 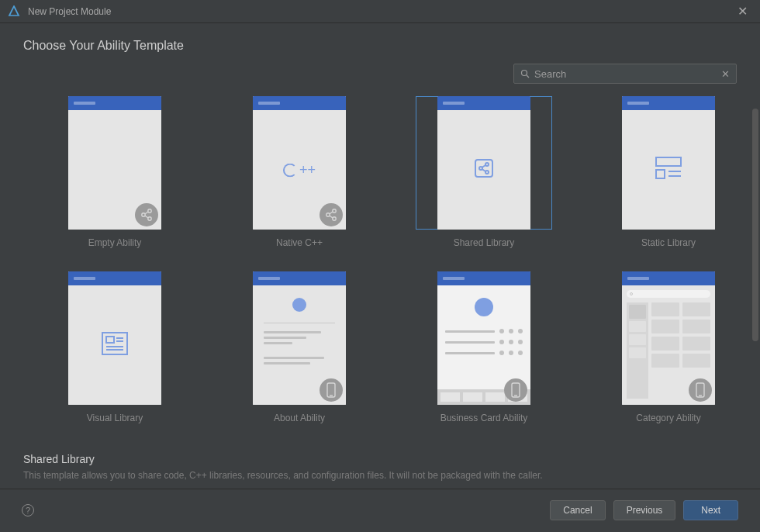 I want to click on template-card-outline: ++, so click(x=299, y=163).